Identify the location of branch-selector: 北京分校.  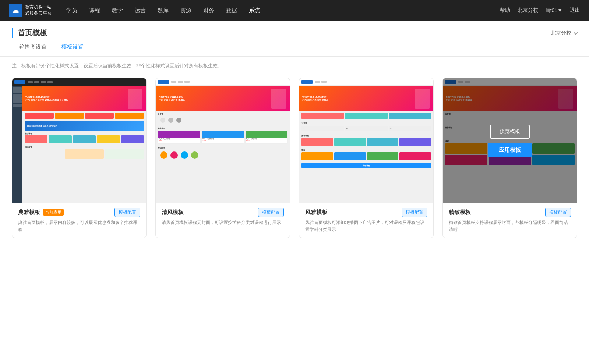
(564, 33).